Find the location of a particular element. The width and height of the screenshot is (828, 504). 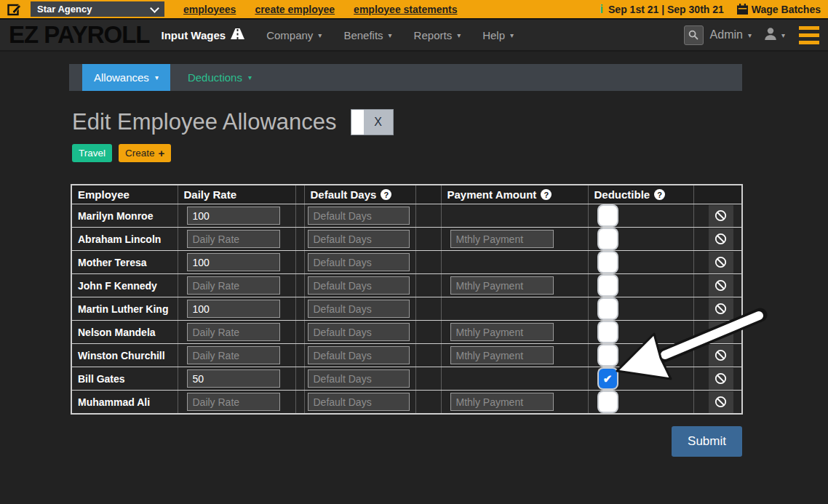

nav-menu: Input Wages Company ▾ Benefits ▾ Reports… is located at coordinates (338, 35).